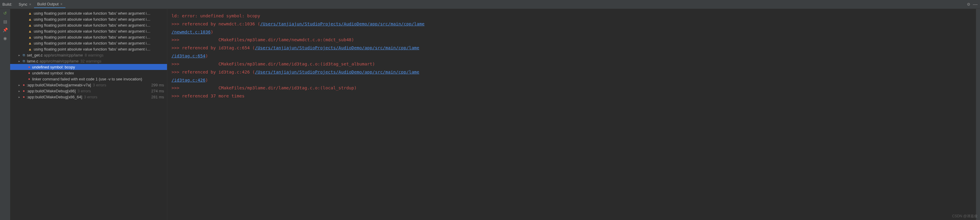 The image size is (980, 220). Describe the element at coordinates (48, 4) in the screenshot. I see `tab-label: Build Output` at that location.